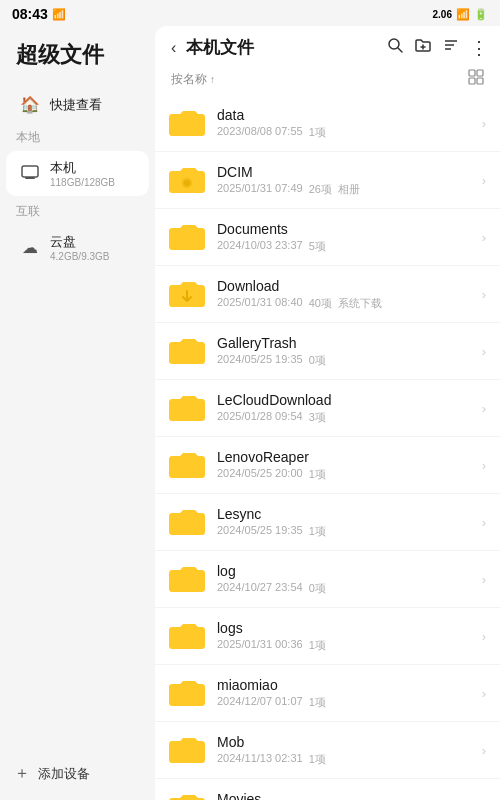  What do you see at coordinates (328, 294) in the screenshot?
I see `file-row: Download 2025/01/31 08:40 40项 系统下载 ›` at bounding box center [328, 294].